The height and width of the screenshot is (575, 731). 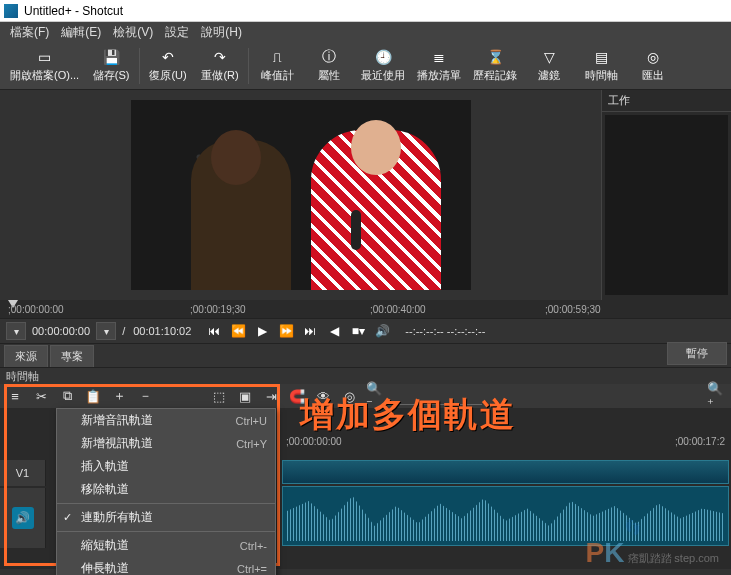 What do you see at coordinates (214, 331) in the screenshot?
I see `skip-start-button: ⏮` at bounding box center [214, 331].